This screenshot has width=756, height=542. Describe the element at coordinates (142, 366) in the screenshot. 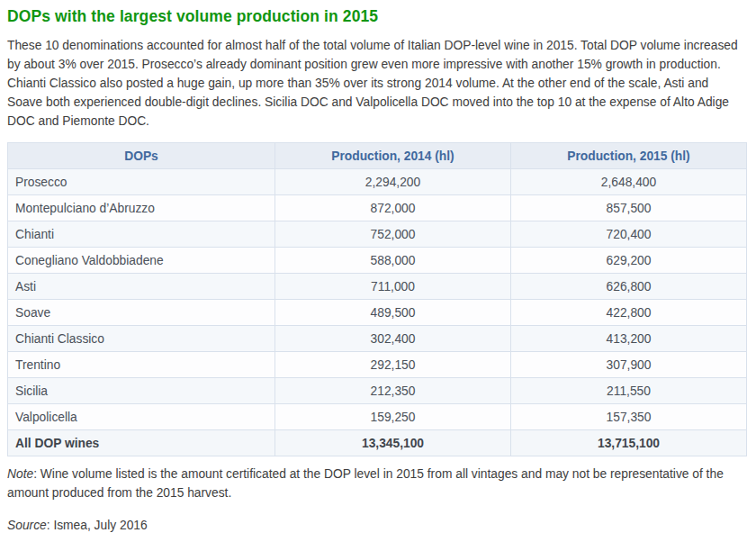

I see `dop-name: Trentino` at that location.